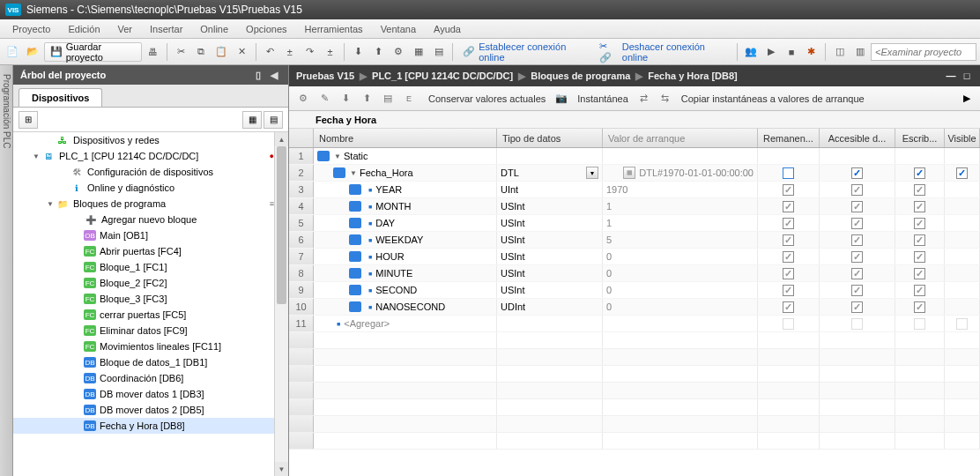  Describe the element at coordinates (419, 52) in the screenshot. I see `sim-icon: ▦` at that location.